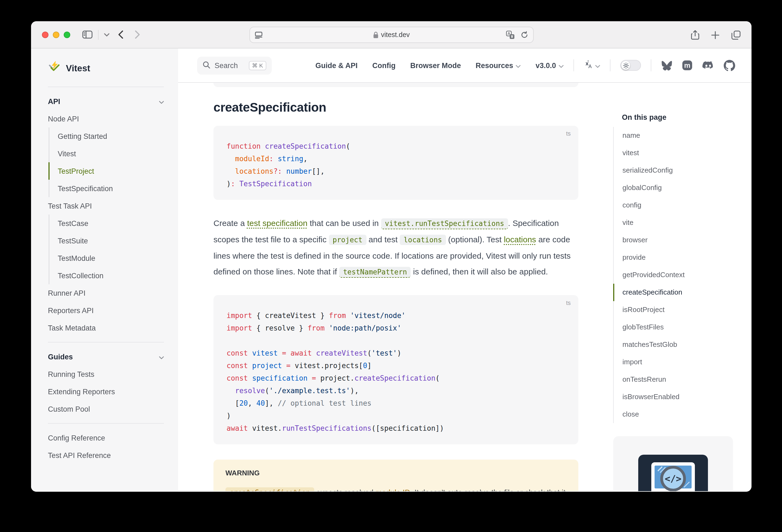 This screenshot has height=532, width=782. What do you see at coordinates (546, 65) in the screenshot?
I see `nav-link-label: v3.0.0` at bounding box center [546, 65].